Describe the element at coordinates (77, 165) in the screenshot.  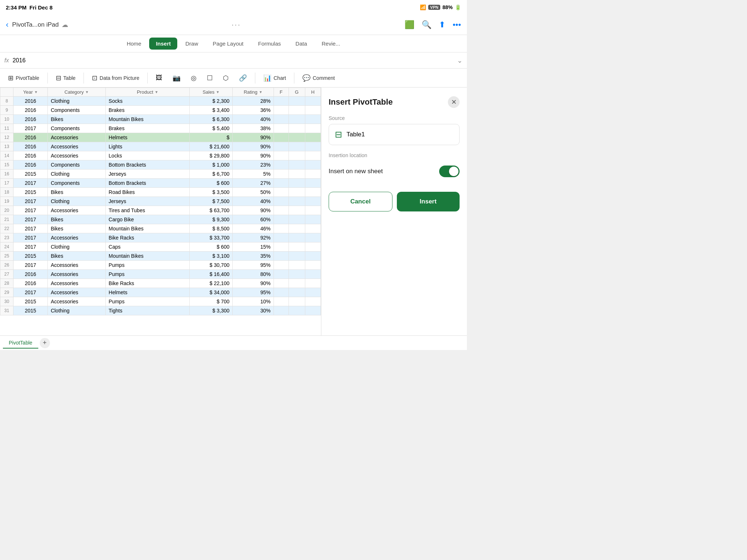
I see `cell-category: Components` at that location.